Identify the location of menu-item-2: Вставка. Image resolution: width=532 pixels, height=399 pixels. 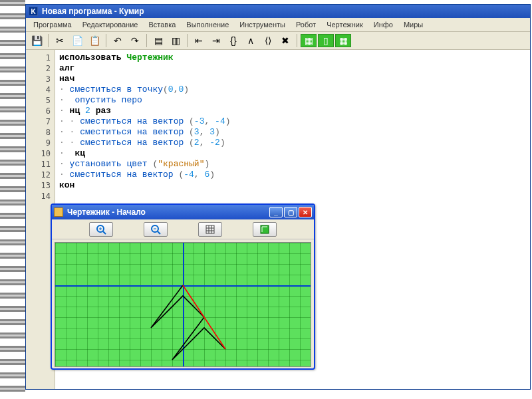
(162, 25).